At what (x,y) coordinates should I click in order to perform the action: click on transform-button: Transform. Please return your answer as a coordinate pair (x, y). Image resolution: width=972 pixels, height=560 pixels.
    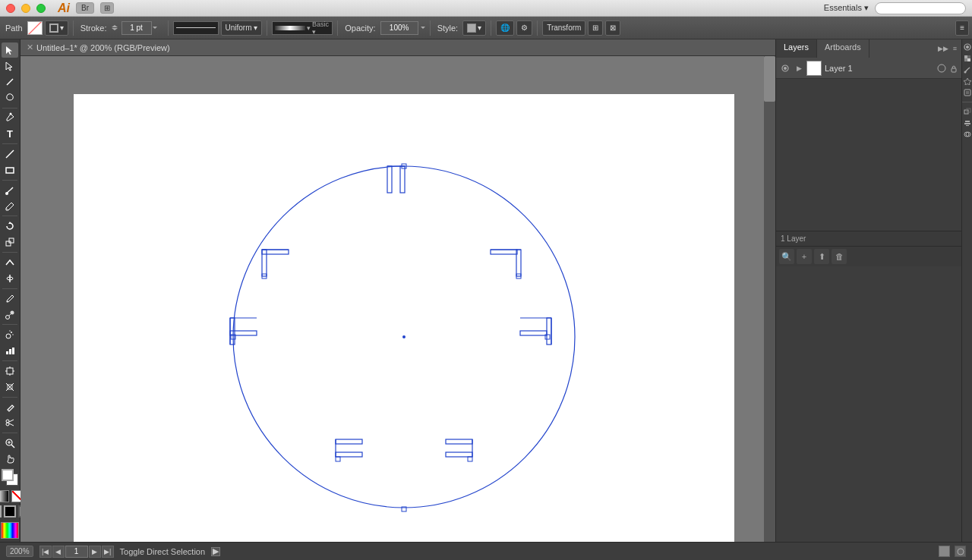
    Looking at the image, I should click on (563, 28).